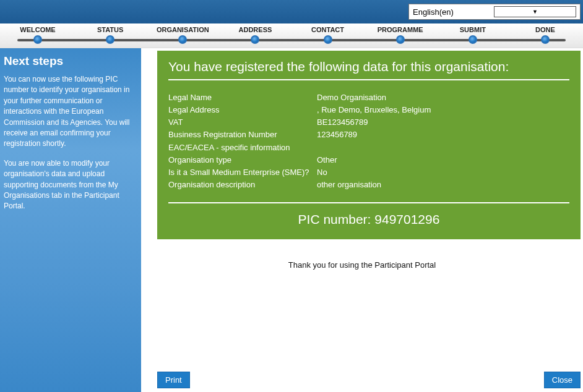 The width and height of the screenshot is (583, 392). What do you see at coordinates (443, 110) in the screenshot?
I see `field-value: , Rue Demo, Bruxelles, Belgium` at bounding box center [443, 110].